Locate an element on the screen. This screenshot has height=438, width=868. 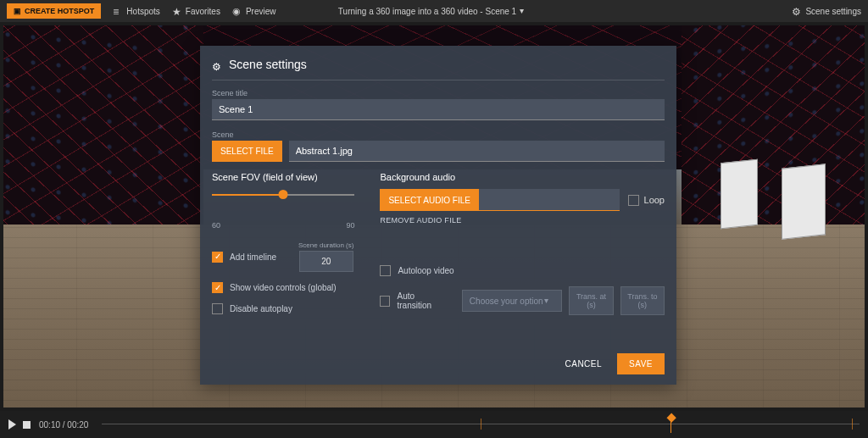
scene-settings-label: Scene settings is located at coordinates (833, 12).